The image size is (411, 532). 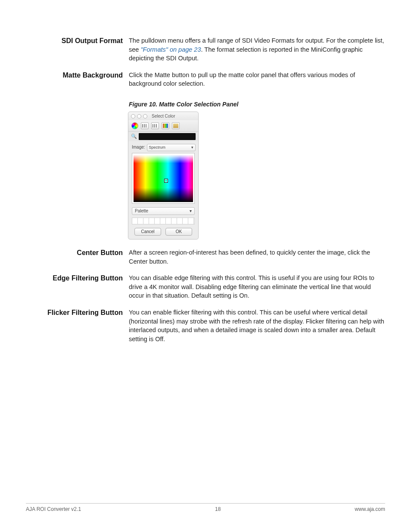 I want to click on color-preview-swatch, so click(x=167, y=137).